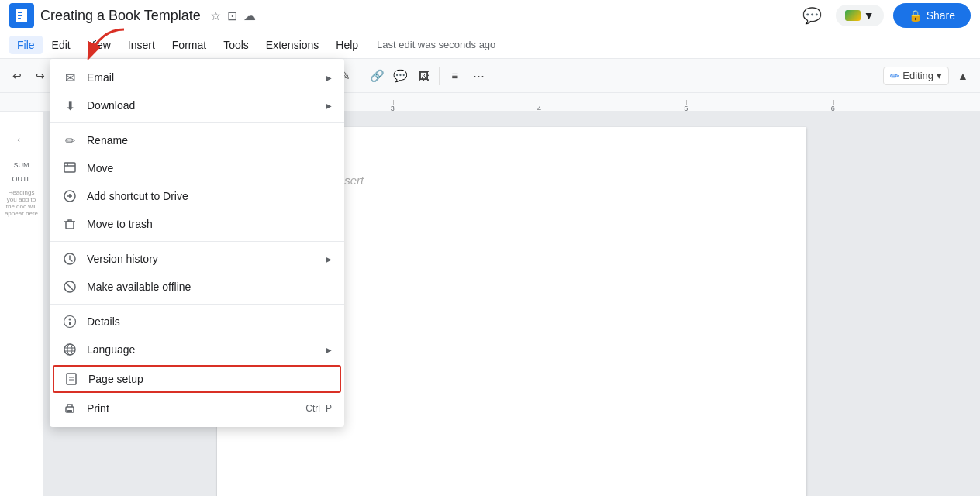 The image size is (980, 496). Describe the element at coordinates (860, 16) in the screenshot. I see `meet-button: ▼` at that location.